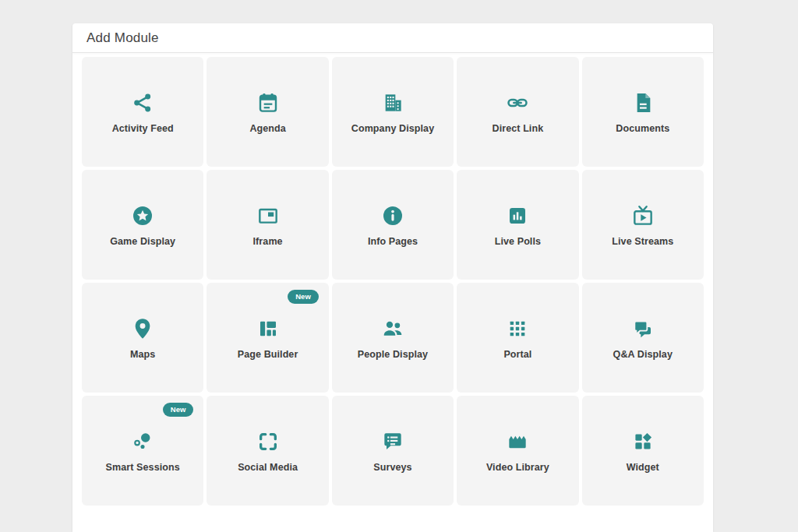 The height and width of the screenshot is (532, 798). I want to click on module-tile-game-display: Game Display, so click(143, 224).